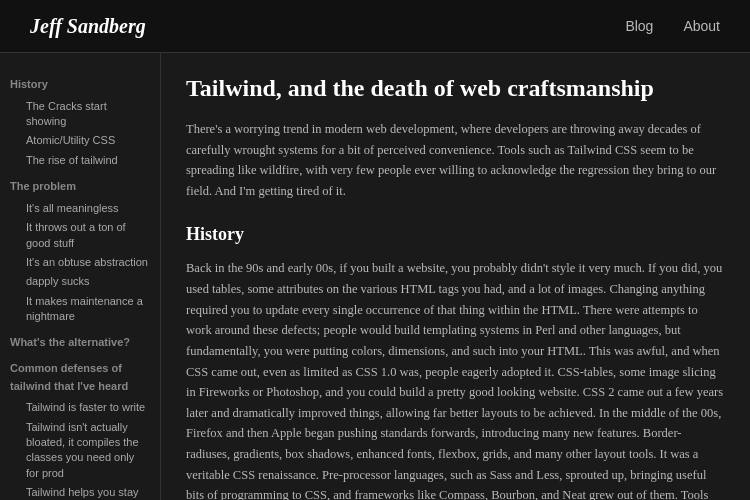 The width and height of the screenshot is (750, 500). What do you see at coordinates (80, 85) in the screenshot?
I see `toc-section-history: History` at bounding box center [80, 85].